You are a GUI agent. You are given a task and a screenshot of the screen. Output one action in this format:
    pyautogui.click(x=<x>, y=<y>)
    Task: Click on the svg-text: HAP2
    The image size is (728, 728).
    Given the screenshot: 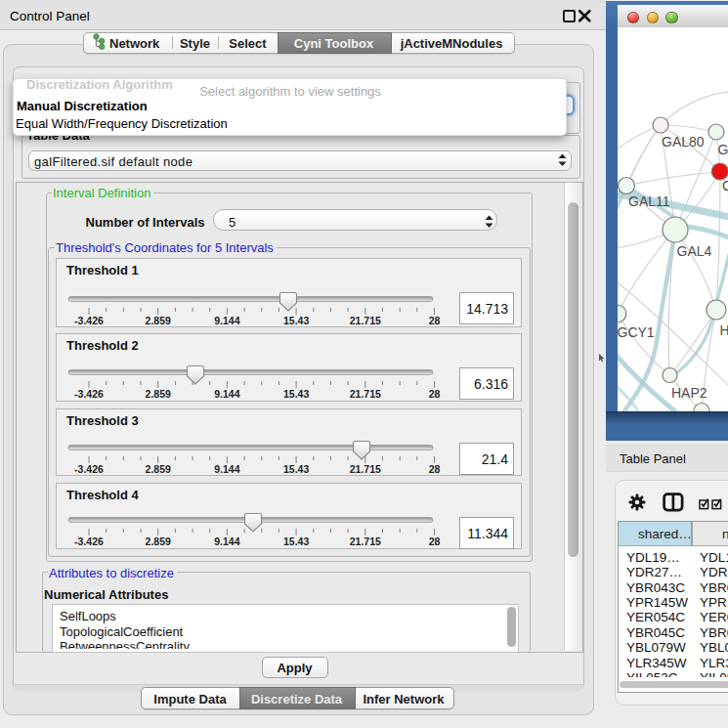 What is the action you would take?
    pyautogui.click(x=690, y=393)
    